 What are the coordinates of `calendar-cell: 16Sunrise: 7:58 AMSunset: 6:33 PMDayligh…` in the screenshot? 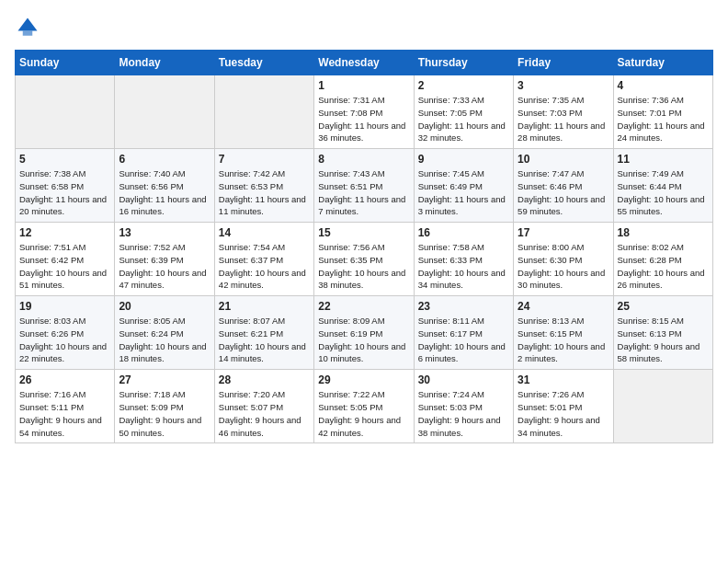 It's located at (463, 259).